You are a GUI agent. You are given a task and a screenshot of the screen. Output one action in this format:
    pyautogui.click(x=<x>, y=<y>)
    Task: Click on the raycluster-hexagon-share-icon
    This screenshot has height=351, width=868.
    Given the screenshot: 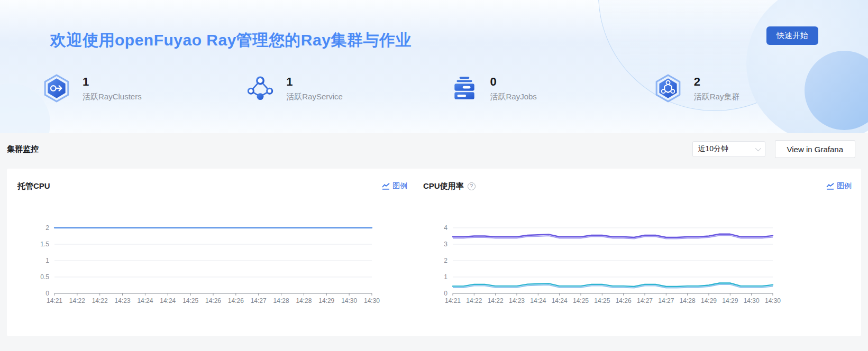 What is the action you would take?
    pyautogui.click(x=57, y=88)
    